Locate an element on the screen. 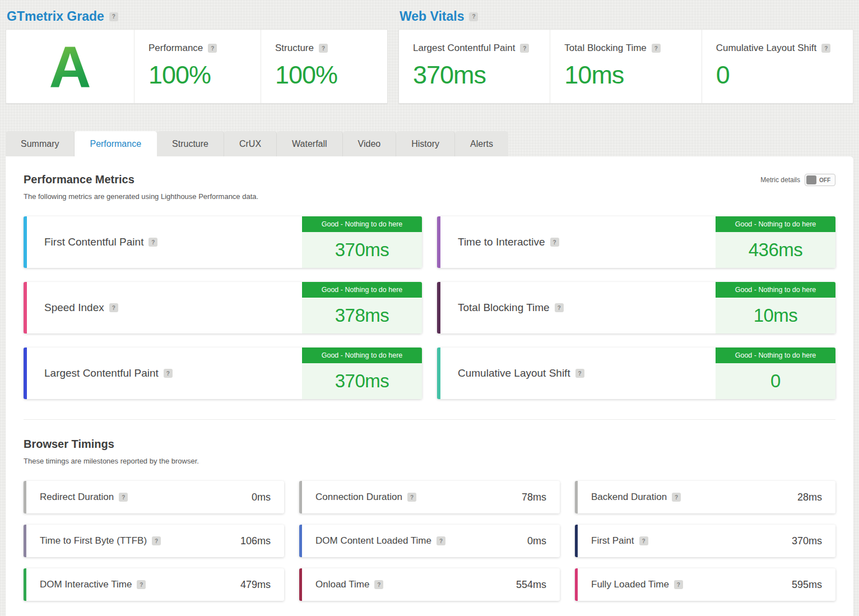 The image size is (859, 616). timing-label: Onload Time is located at coordinates (342, 585).